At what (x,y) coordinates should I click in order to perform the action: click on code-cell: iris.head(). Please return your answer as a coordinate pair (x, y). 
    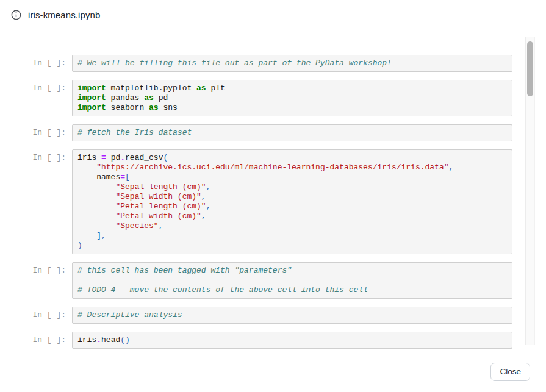
    Looking at the image, I should click on (292, 340).